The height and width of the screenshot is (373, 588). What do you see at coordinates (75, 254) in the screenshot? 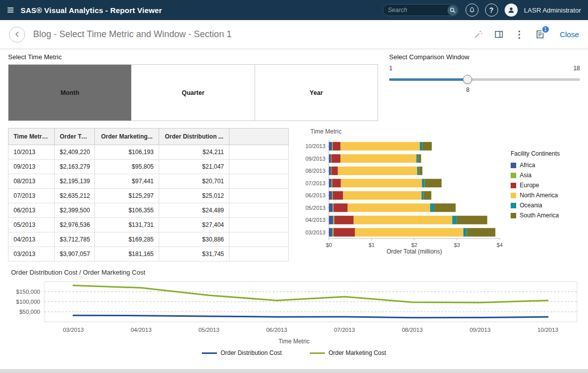
I see `table-cell: $3,907,057` at bounding box center [75, 254].